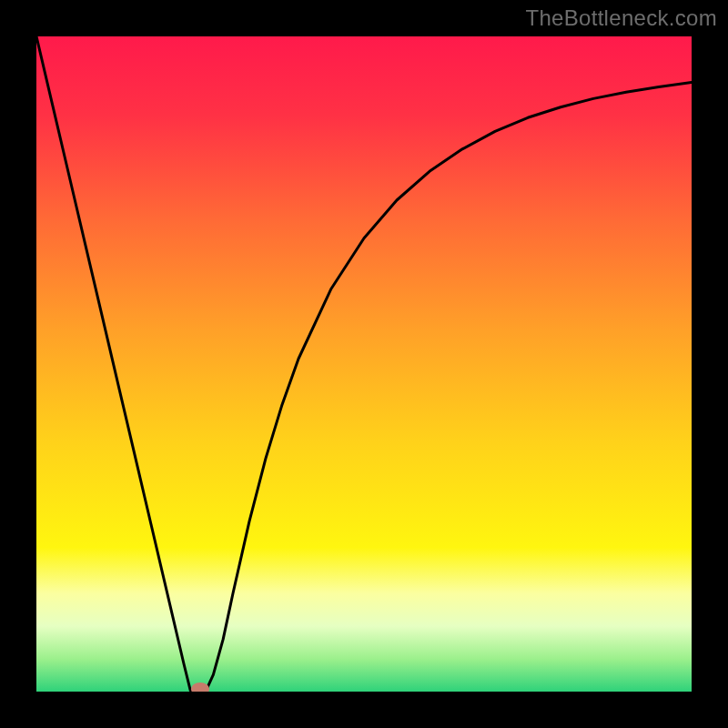 The height and width of the screenshot is (728, 728). I want to click on watermark-text: TheBottleneck.com, so click(621, 18).